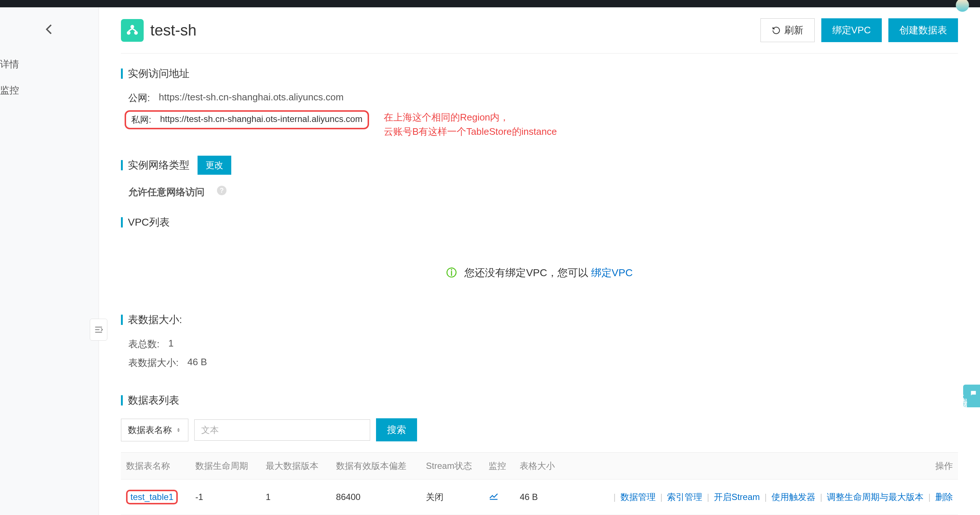 This screenshot has width=980, height=515. Describe the element at coordinates (762, 466) in the screenshot. I see `col-ops: 操作` at that location.